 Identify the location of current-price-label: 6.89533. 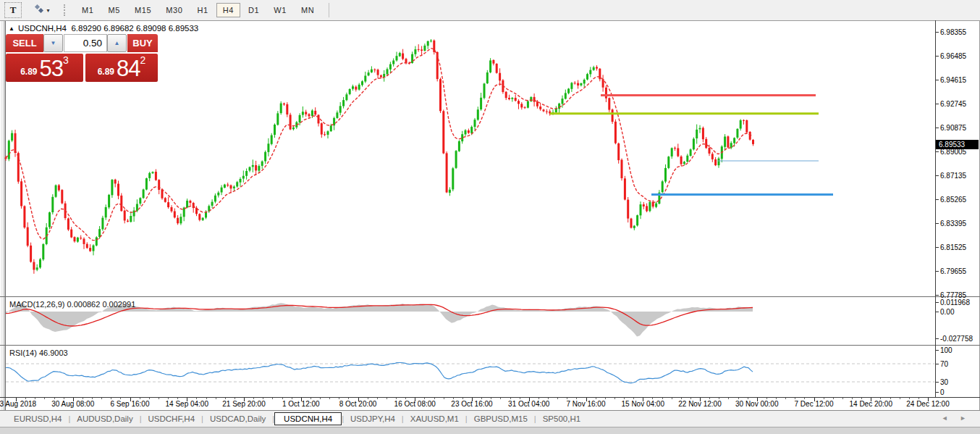
(957, 145).